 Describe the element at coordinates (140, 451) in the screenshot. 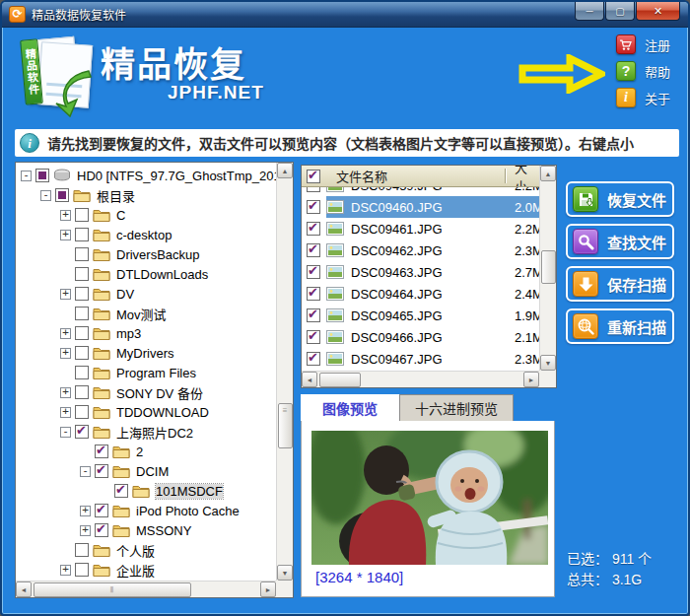

I see `tree-item-label: 2` at that location.